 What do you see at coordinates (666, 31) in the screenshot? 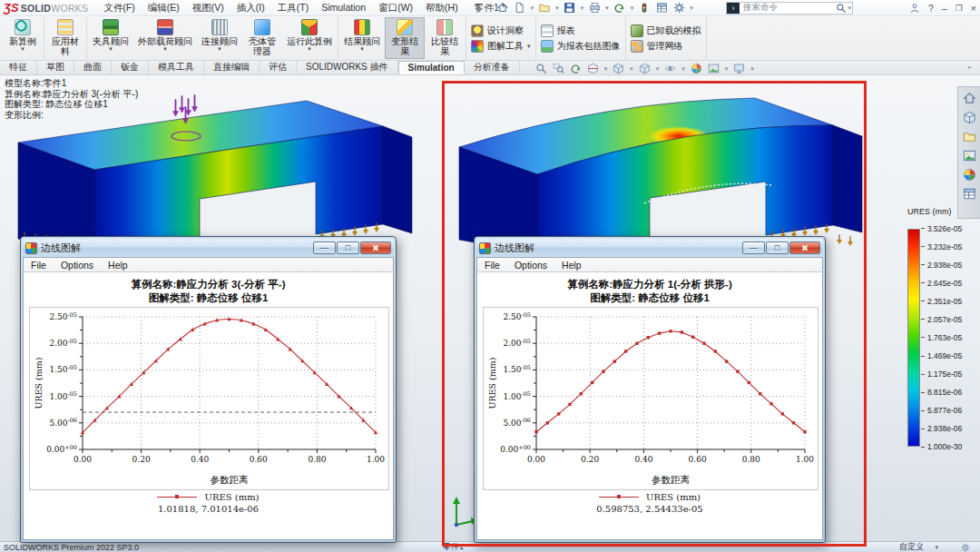
I see `offloaded-simulation-button: 已卸载的模拟` at bounding box center [666, 31].